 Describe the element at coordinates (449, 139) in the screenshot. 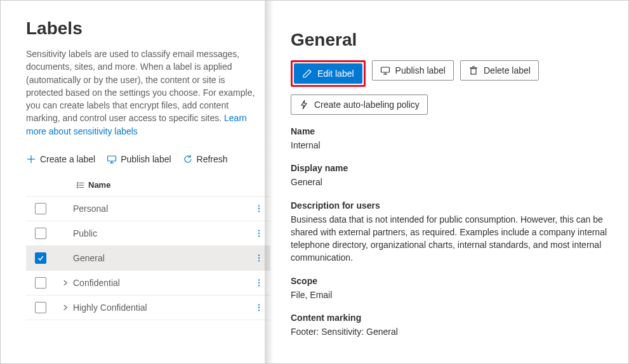

I see `detail-section: NameInternal` at that location.